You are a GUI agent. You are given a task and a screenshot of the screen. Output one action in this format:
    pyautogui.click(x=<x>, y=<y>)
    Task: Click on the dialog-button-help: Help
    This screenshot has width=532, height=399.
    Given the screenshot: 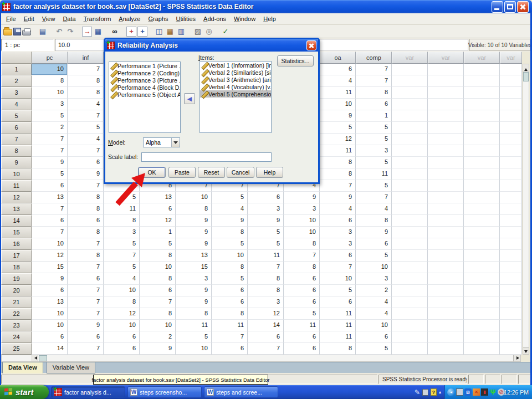 What is the action you would take?
    pyautogui.click(x=269, y=172)
    